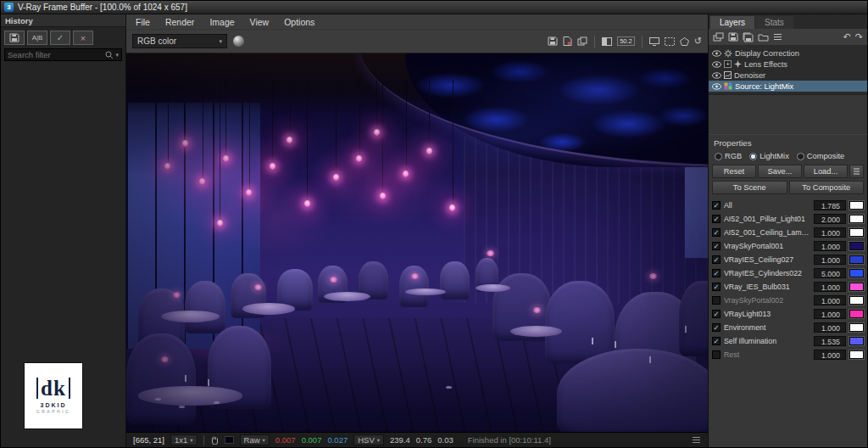 This screenshot has height=448, width=868. Describe the element at coordinates (214, 440) in the screenshot. I see `pan-hand-icon` at that location.